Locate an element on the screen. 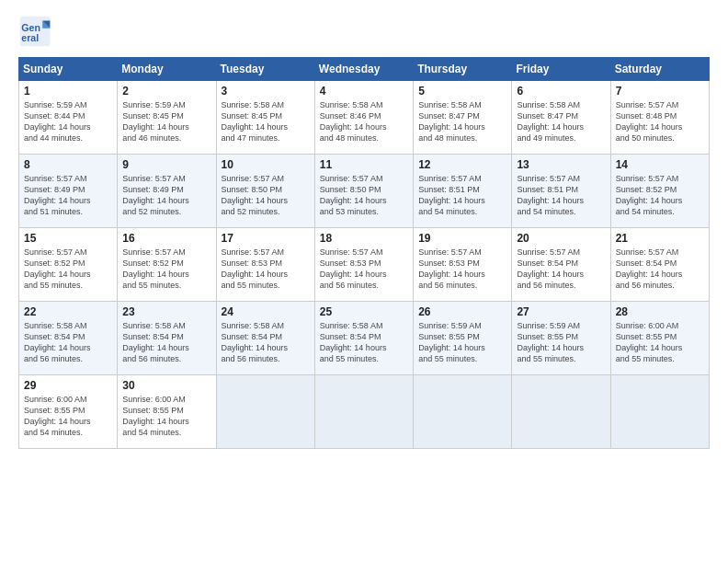 The height and width of the screenshot is (563, 728). week-row-1: 8Sunrise: 5:57 AM Sunset: 8:49 PM Daylig… is located at coordinates (364, 191).